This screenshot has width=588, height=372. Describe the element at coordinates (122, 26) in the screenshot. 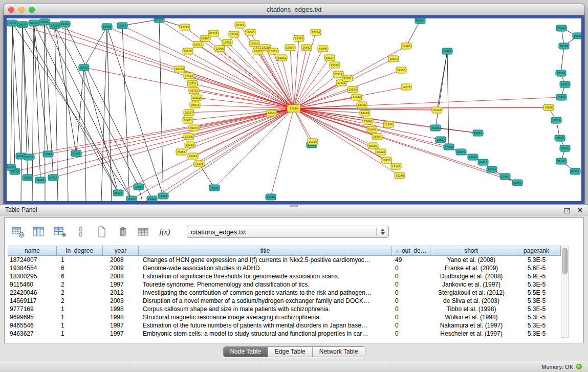

I see `network-node: 10413` at that location.